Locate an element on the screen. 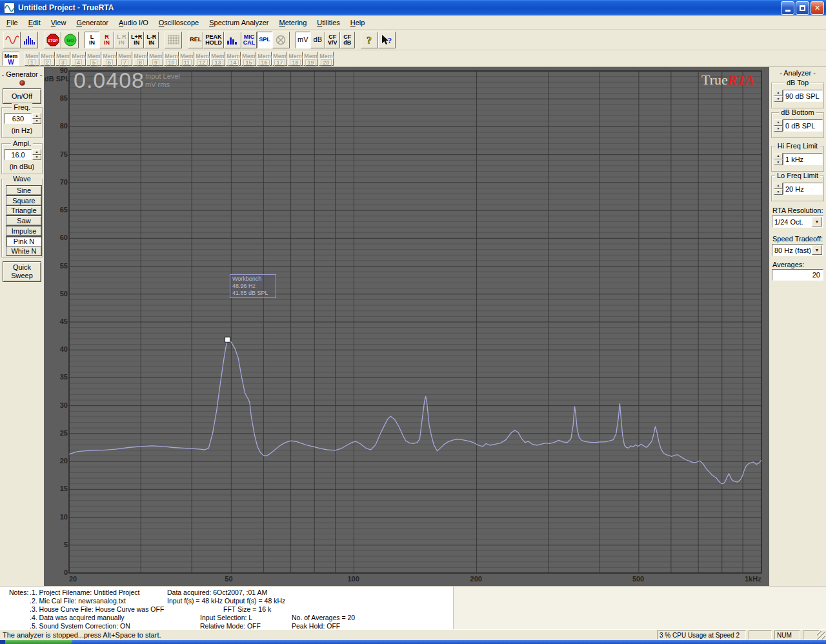  stop-button: STOP is located at coordinates (53, 40).